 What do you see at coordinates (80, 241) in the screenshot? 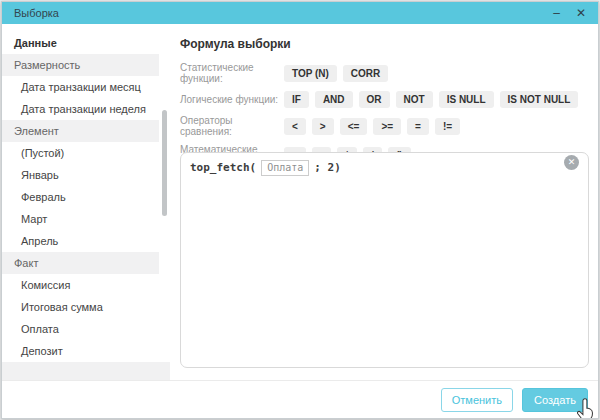
I see `tree-item-april: Апрель` at bounding box center [80, 241].